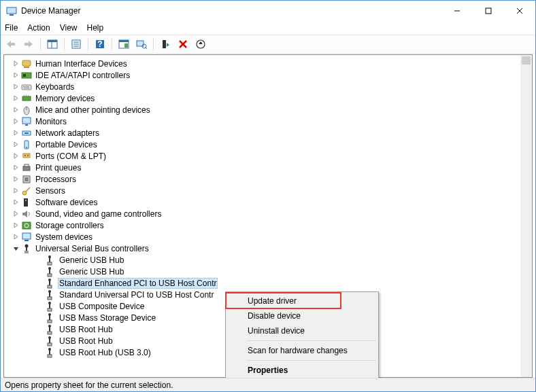  What do you see at coordinates (302, 370) in the screenshot?
I see `cm-properties: Properties` at bounding box center [302, 370].